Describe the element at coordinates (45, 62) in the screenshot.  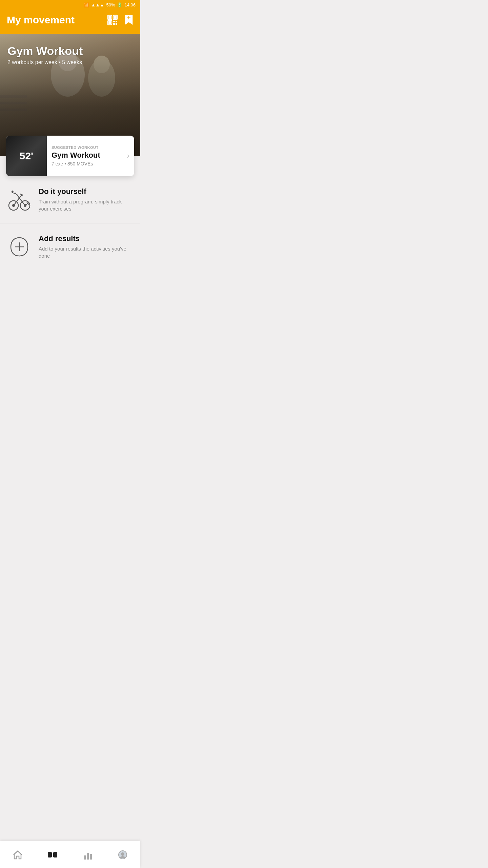
I see `hero-subtitle: 2 workouts per week • 5 weeks` at that location.